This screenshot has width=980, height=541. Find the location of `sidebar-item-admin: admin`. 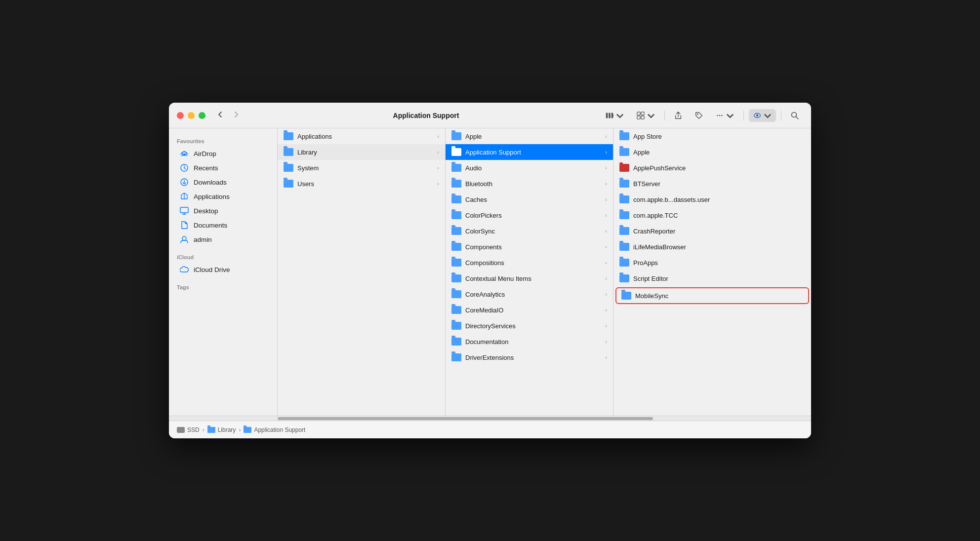

sidebar-item-admin: admin is located at coordinates (223, 239).